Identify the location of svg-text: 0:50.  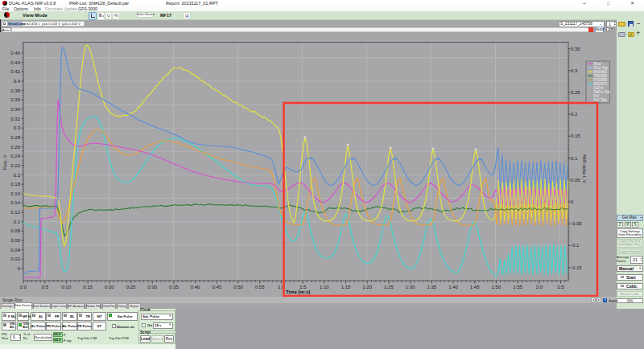
(238, 287).